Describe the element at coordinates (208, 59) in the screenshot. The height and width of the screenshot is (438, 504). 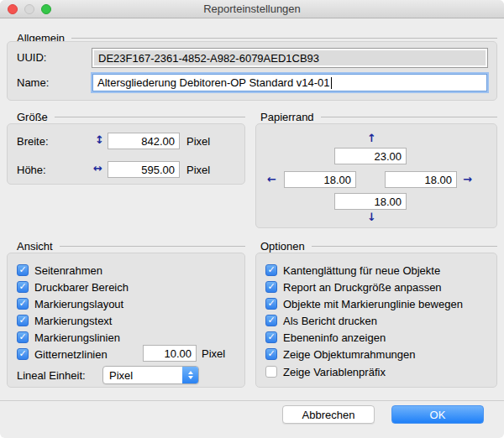
I see `uuid-value: DE23F167-2361-4852-A982-6079AED1CB93` at that location.